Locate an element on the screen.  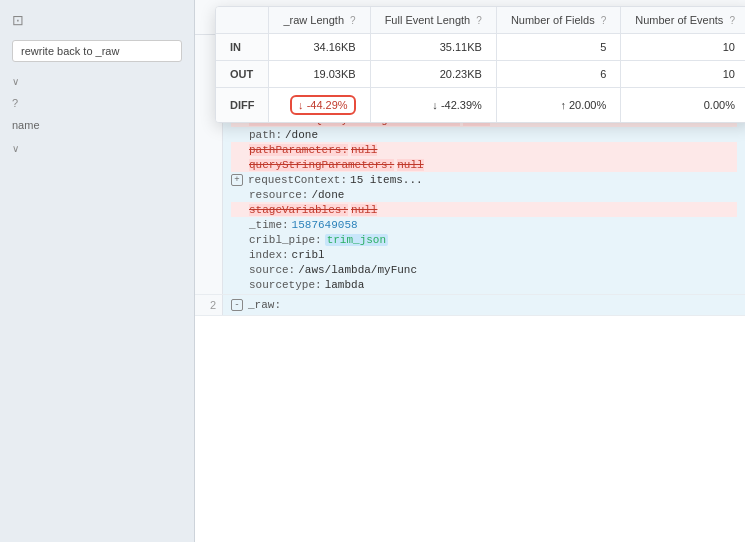
chevron-down-icon-2: ∨ is located at coordinates (16, 148).